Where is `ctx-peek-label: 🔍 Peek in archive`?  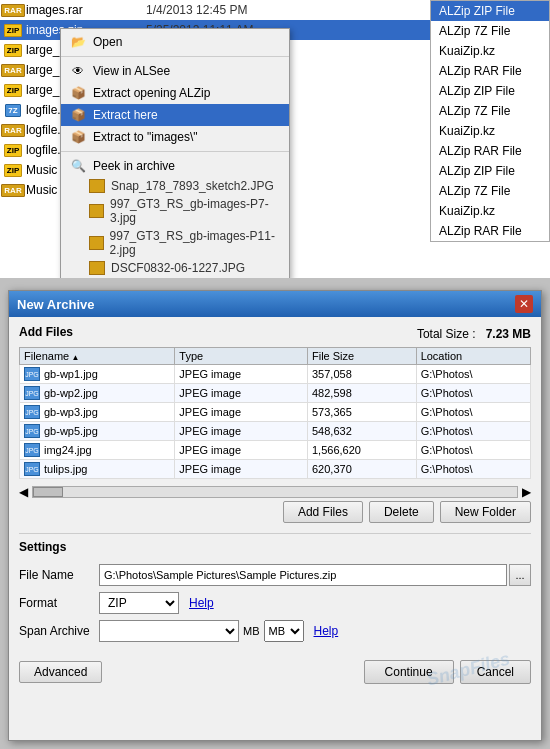 ctx-peek-label: 🔍 Peek in archive is located at coordinates (175, 166).